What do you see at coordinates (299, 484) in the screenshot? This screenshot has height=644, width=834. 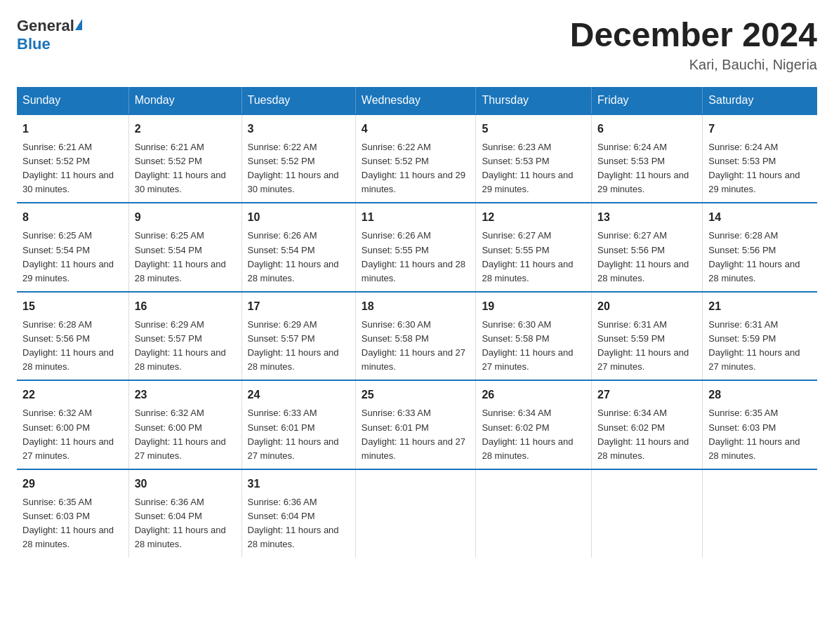 I see `day-number: 31` at bounding box center [299, 484].